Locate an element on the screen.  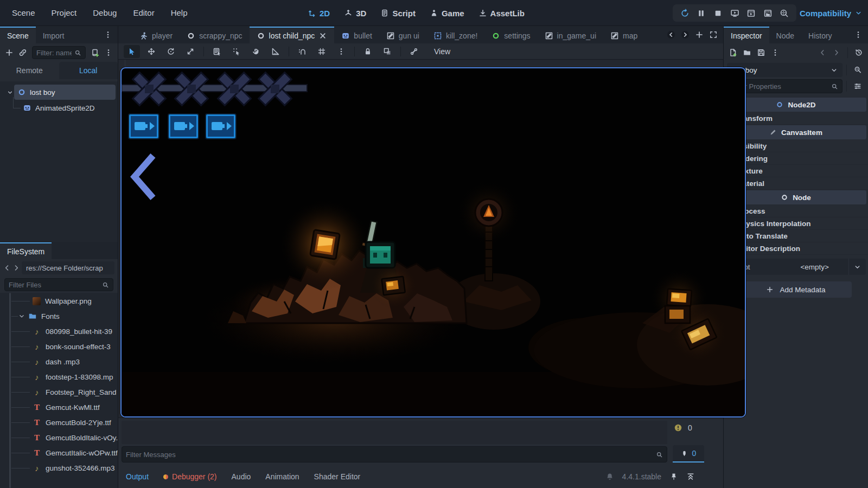
save-resource-button is located at coordinates (761, 53).